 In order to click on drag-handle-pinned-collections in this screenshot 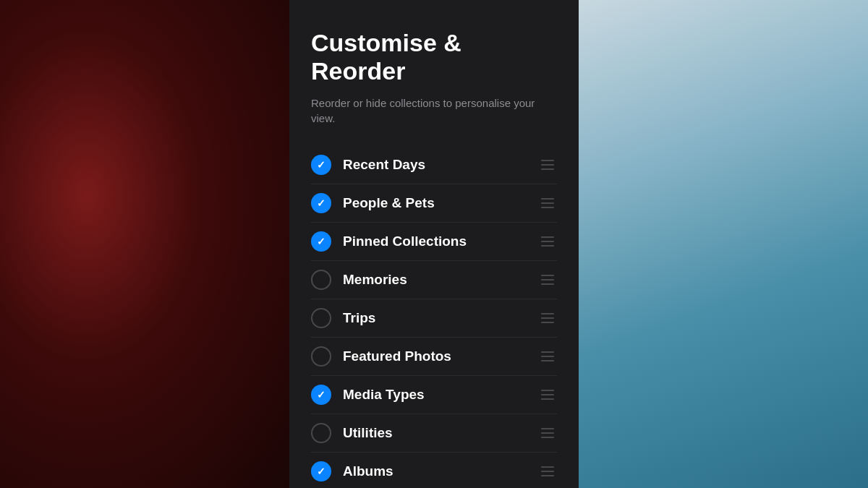, I will do `click(548, 241)`.